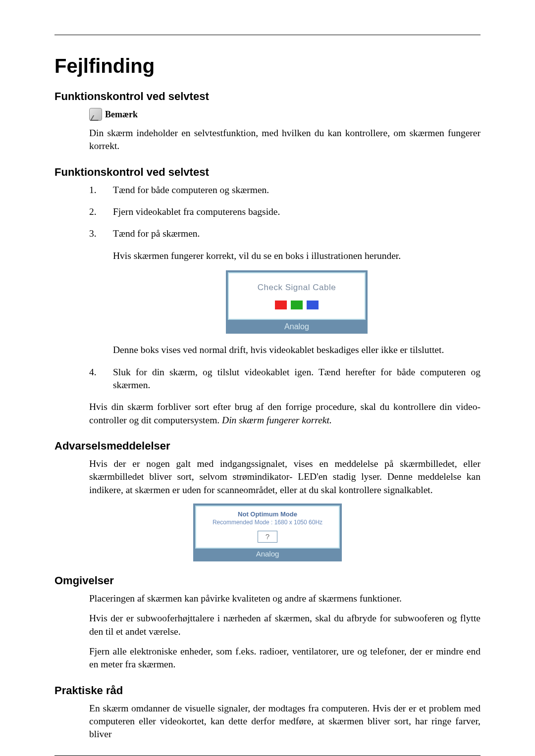  What do you see at coordinates (277, 420) in the screenshot?
I see `after-steps-italic: Din skærm fungerer korrekt.` at bounding box center [277, 420].